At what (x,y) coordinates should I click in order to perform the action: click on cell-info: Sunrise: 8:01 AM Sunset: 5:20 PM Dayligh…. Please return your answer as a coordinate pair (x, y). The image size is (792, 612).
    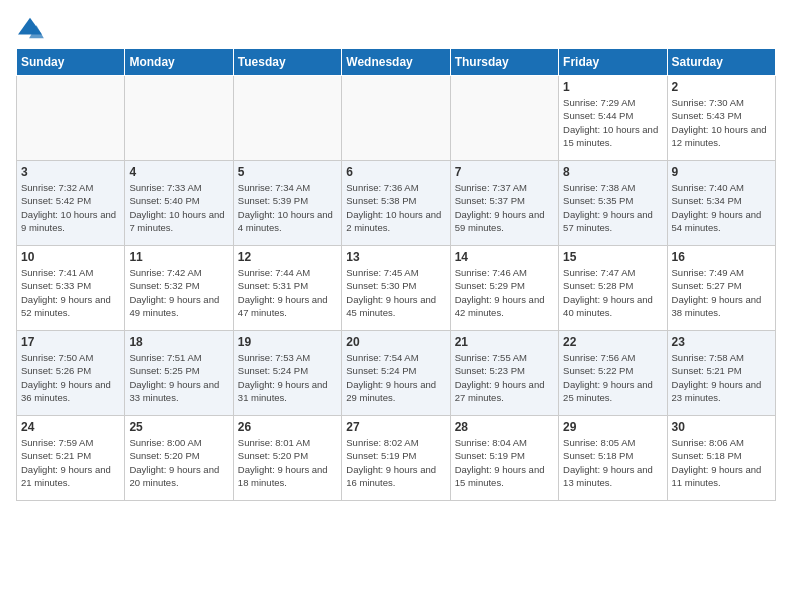
    Looking at the image, I should click on (288, 462).